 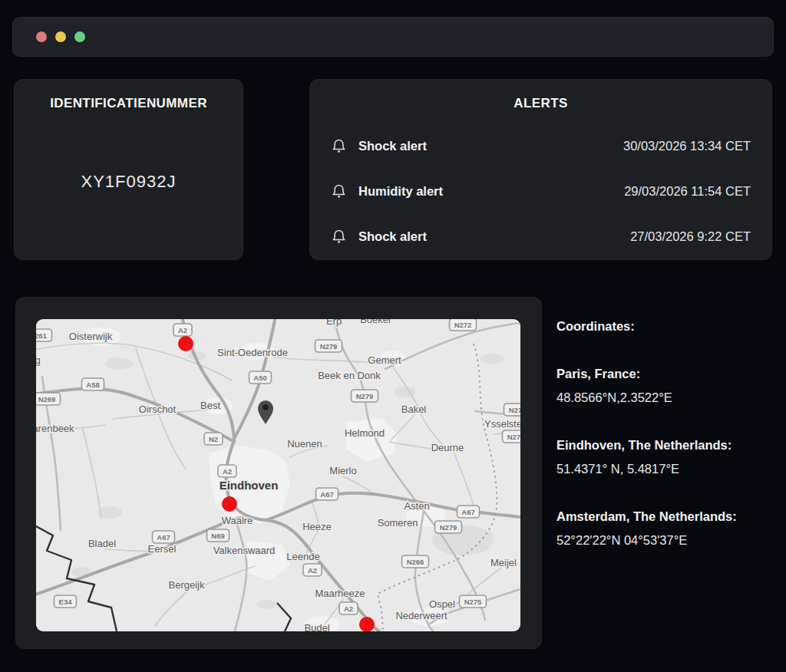 What do you see at coordinates (253, 353) in the screenshot?
I see `town-label: Sint-Oedenrode` at bounding box center [253, 353].